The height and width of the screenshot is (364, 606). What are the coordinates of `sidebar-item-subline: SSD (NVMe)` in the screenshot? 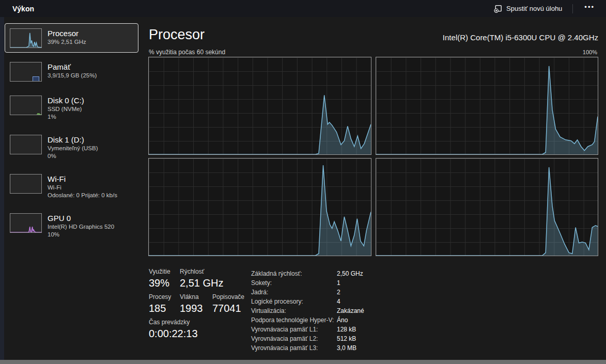 It's located at (66, 109).